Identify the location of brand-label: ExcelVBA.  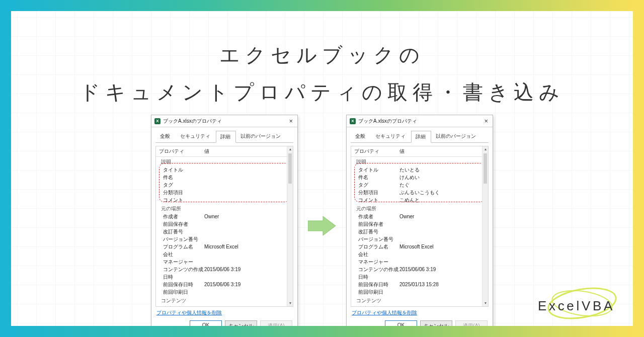
(577, 306).